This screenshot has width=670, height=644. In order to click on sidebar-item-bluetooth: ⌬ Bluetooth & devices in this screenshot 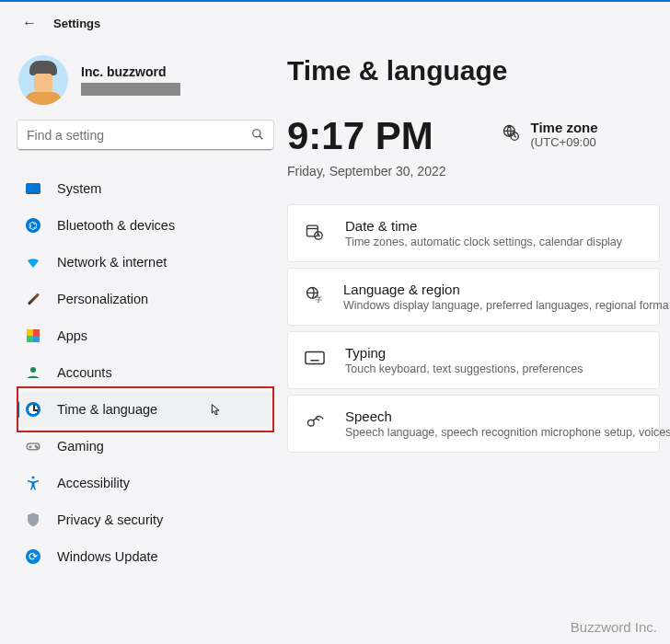, I will do `click(145, 225)`.